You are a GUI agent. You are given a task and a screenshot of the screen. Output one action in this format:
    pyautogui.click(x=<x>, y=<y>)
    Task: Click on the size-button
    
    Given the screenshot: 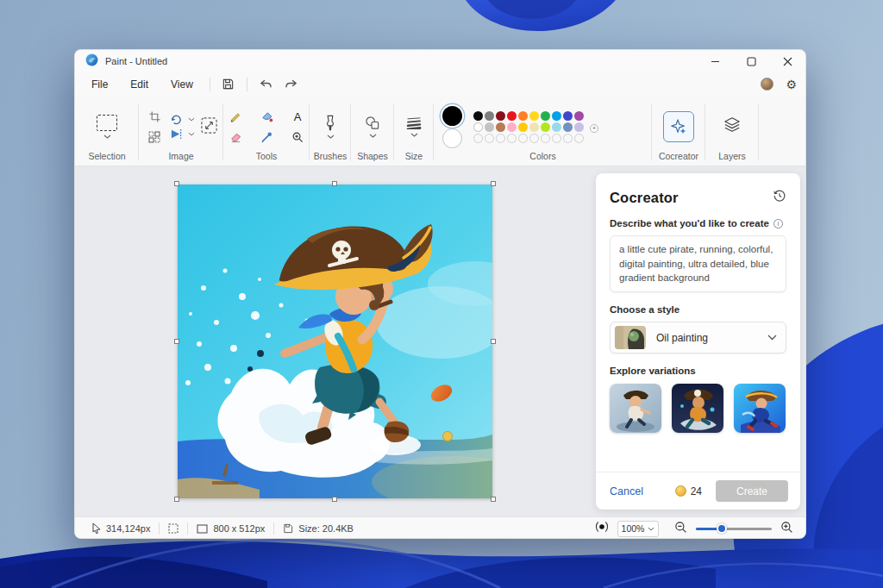 What is the action you would take?
    pyautogui.click(x=414, y=127)
    